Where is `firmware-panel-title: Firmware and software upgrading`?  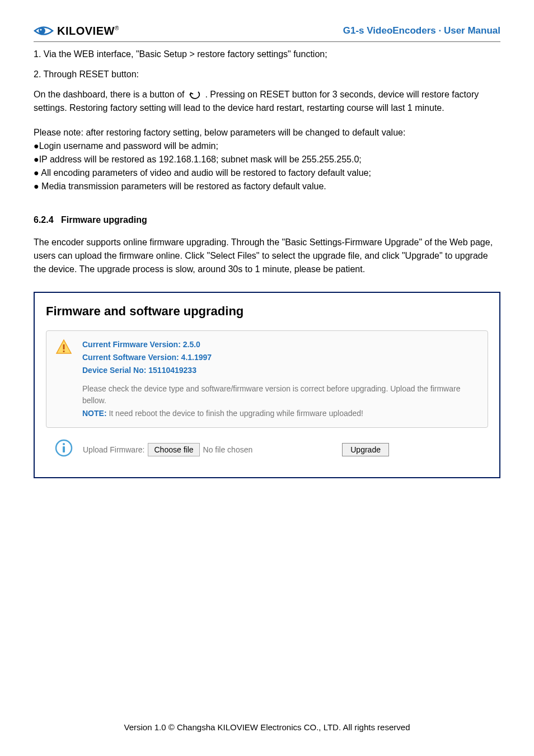 firmware-panel-title: Firmware and software upgrading is located at coordinates (267, 311).